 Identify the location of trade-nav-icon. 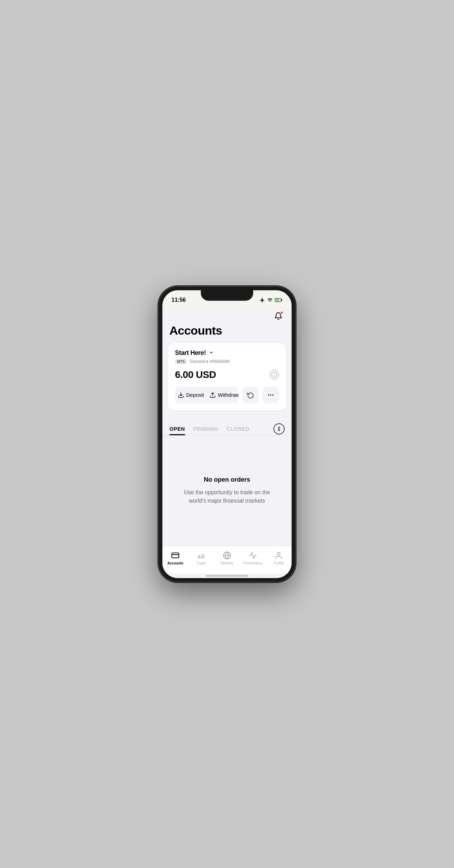
(201, 555).